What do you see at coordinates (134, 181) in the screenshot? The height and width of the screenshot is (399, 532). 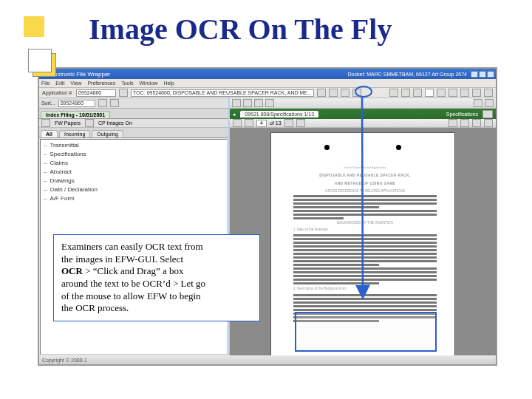 I see `list-item: –Drawings` at bounding box center [134, 181].